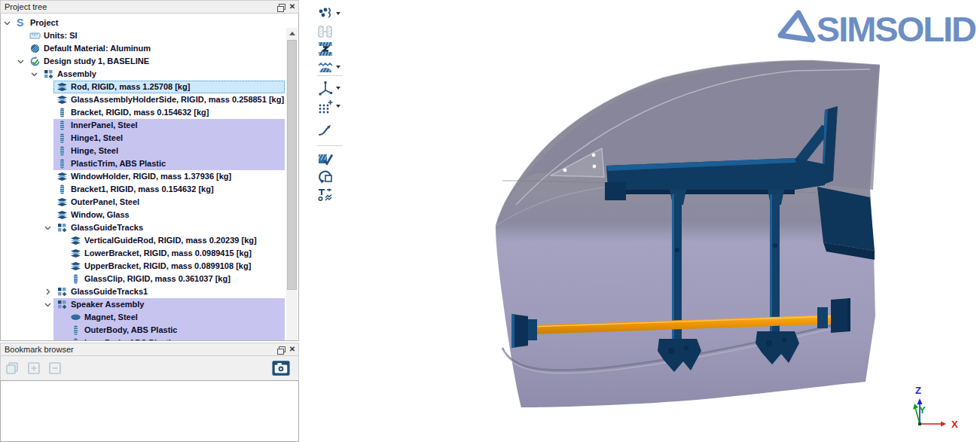 This screenshot has height=442, width=980. What do you see at coordinates (143, 267) in the screenshot?
I see `tree-item: UpperBracket, RIGID, mass 0.0899108 [kg]` at bounding box center [143, 267].